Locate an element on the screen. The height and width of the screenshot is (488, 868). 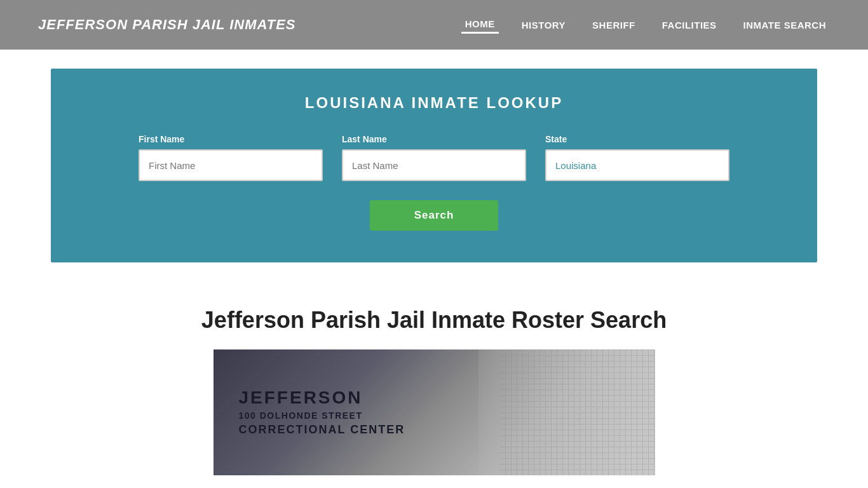
main-nav: HOME HISTORY SHERIFF FACILITIES INMATE S… is located at coordinates (646, 25).